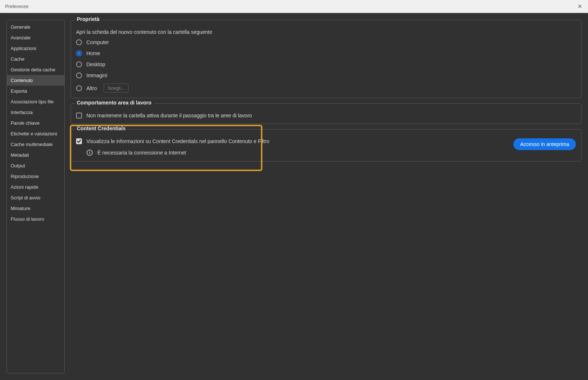 The height and width of the screenshot is (380, 588). I want to click on radio-label: Immagini, so click(97, 75).